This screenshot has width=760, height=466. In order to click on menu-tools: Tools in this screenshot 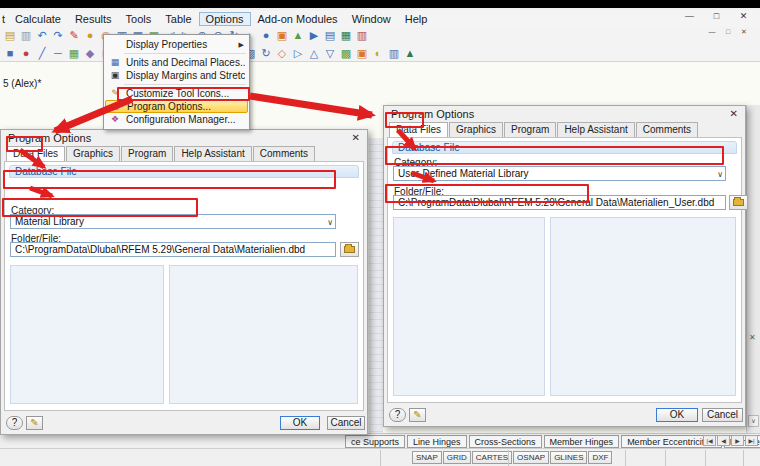, I will do `click(139, 19)`.